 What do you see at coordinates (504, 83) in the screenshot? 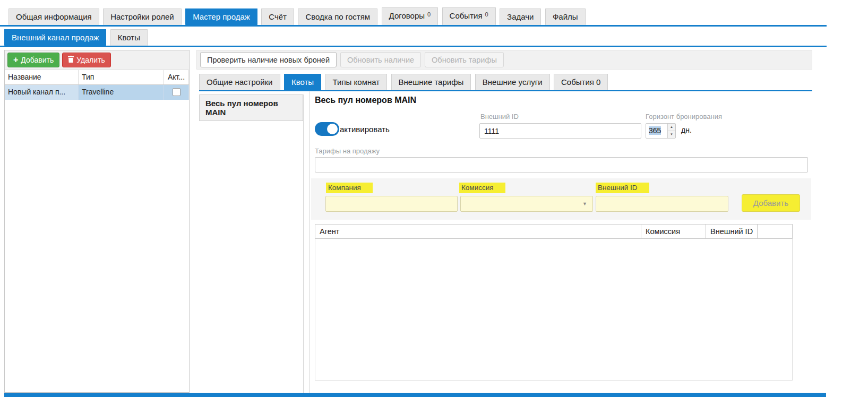
I see `settings-tabbar: Общие настройки Квоты Типы комнат Внешни…` at bounding box center [504, 83].